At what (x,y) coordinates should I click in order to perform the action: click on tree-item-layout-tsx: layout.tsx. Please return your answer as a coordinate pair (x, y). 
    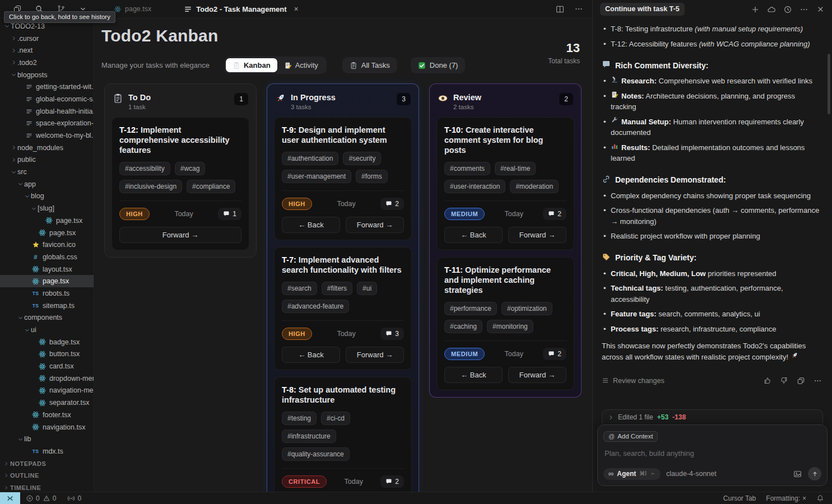
    Looking at the image, I should click on (47, 269).